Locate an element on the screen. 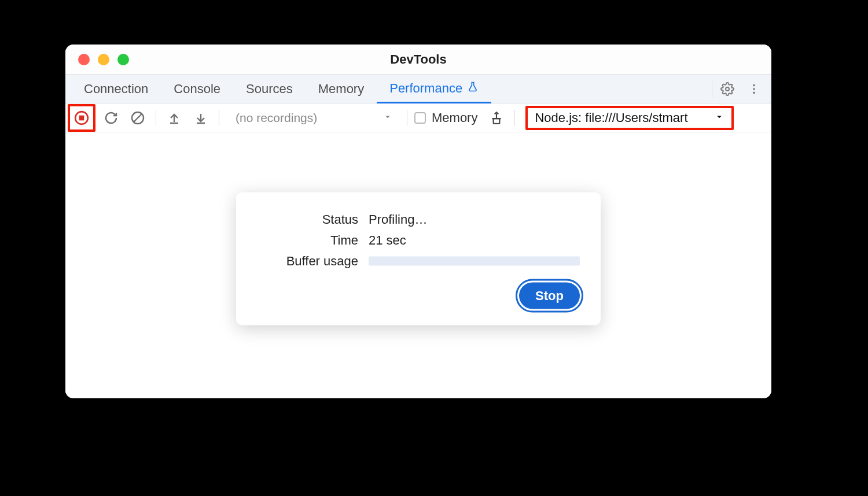  buffer-usage-label: Buffer usage is located at coordinates (308, 261).